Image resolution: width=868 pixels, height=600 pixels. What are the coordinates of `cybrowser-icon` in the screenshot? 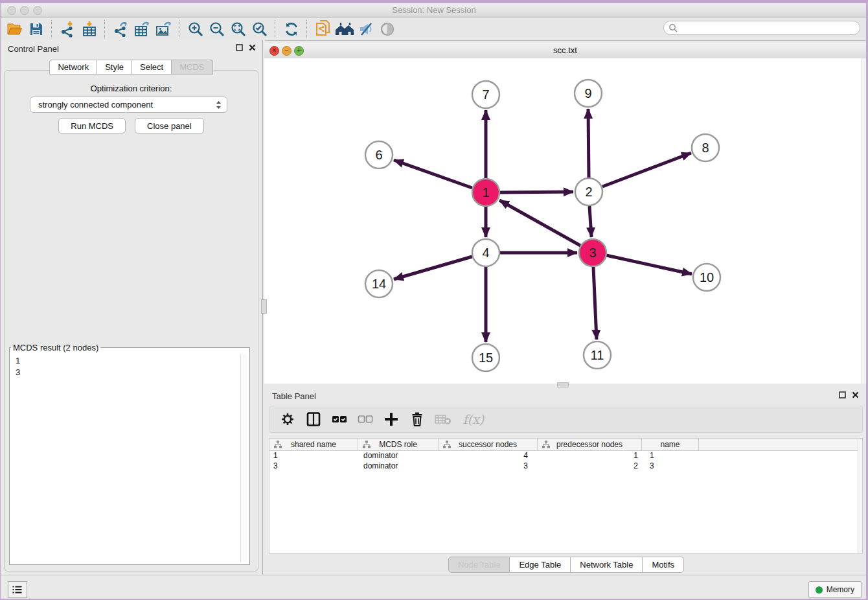 It's located at (323, 29).